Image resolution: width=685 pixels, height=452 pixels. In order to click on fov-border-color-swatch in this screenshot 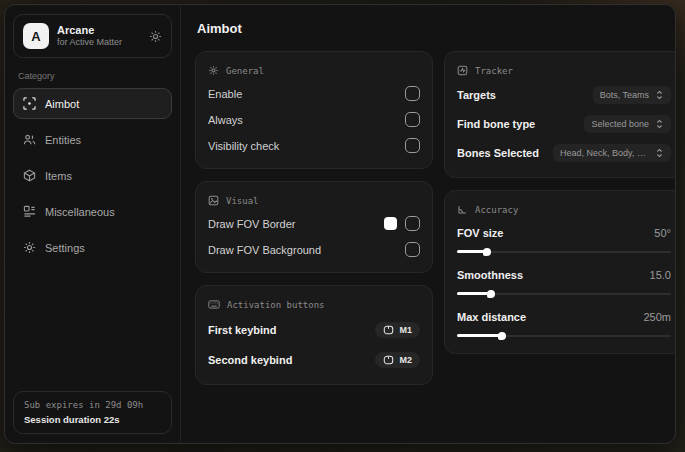, I will do `click(390, 224)`.